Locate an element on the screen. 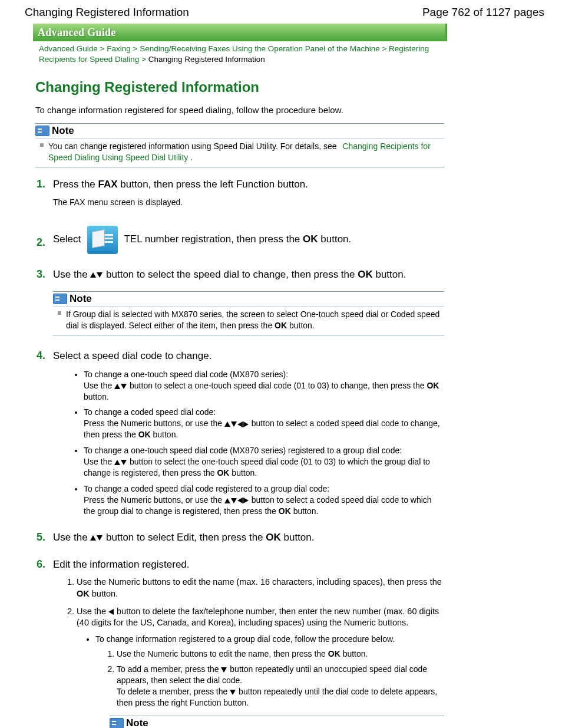 This screenshot has width=562, height=728. step6-sub2-i1: Use the Numeric buttons to edit the name… is located at coordinates (280, 654).